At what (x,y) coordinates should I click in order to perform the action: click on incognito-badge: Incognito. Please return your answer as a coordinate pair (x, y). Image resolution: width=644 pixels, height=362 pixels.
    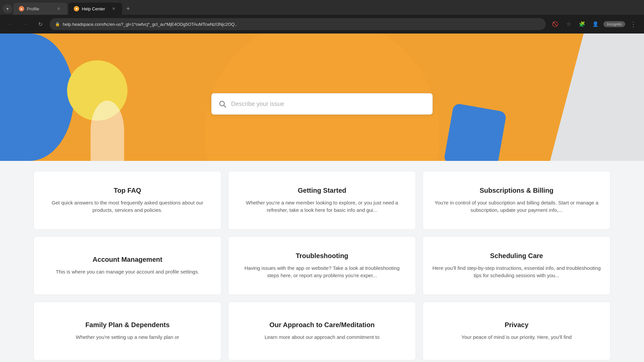
    Looking at the image, I should click on (614, 24).